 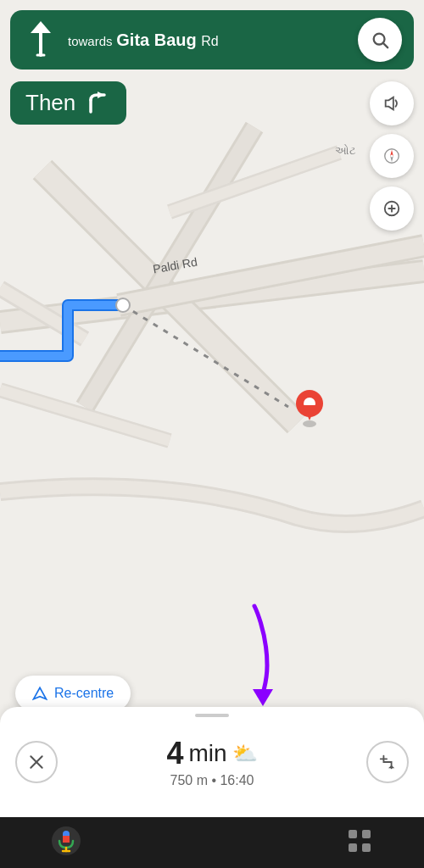 What do you see at coordinates (51, 103) in the screenshot?
I see `then-label: Then` at bounding box center [51, 103].